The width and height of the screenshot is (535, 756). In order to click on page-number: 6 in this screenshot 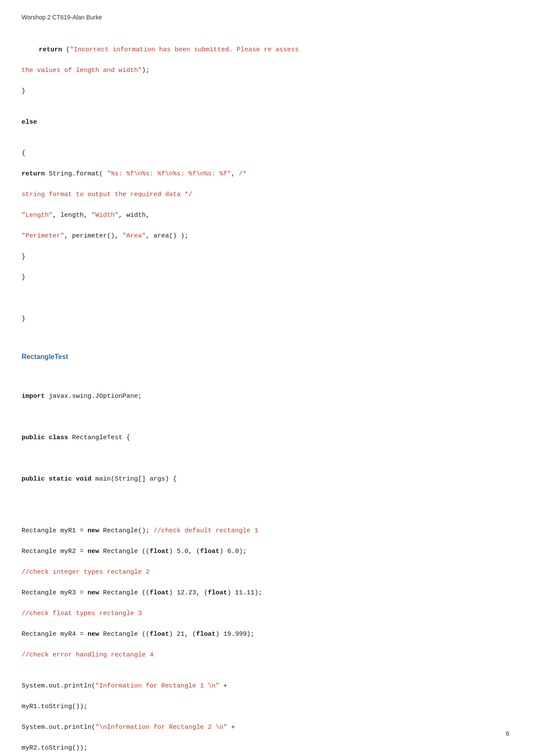, I will do `click(507, 734)`.